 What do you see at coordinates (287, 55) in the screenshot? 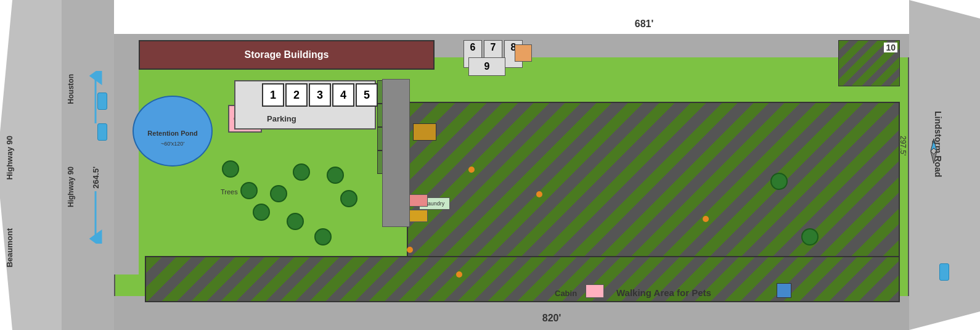
I see `storage-buildings: Storage Buildings` at bounding box center [287, 55].